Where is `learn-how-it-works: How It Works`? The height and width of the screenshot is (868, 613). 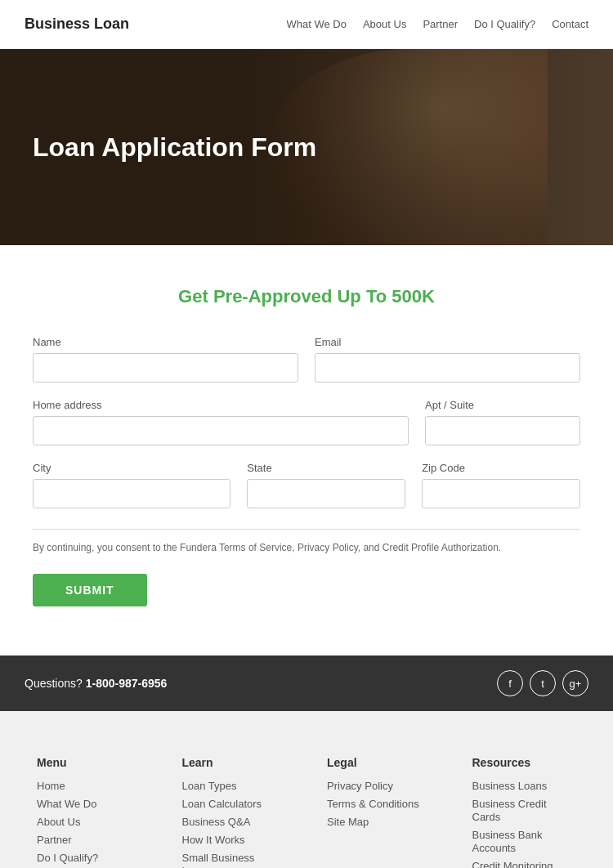 learn-how-it-works: How It Works is located at coordinates (214, 840).